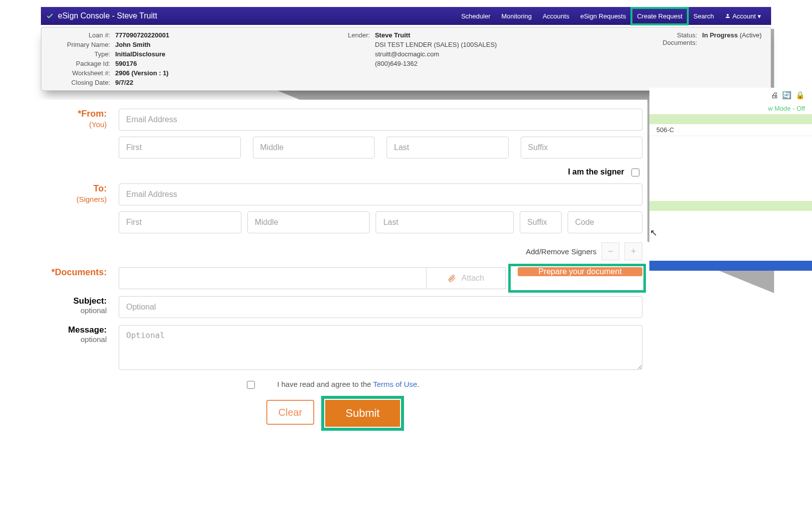 This screenshot has height=515, width=812. What do you see at coordinates (180, 148) in the screenshot?
I see `from-first-input` at bounding box center [180, 148].